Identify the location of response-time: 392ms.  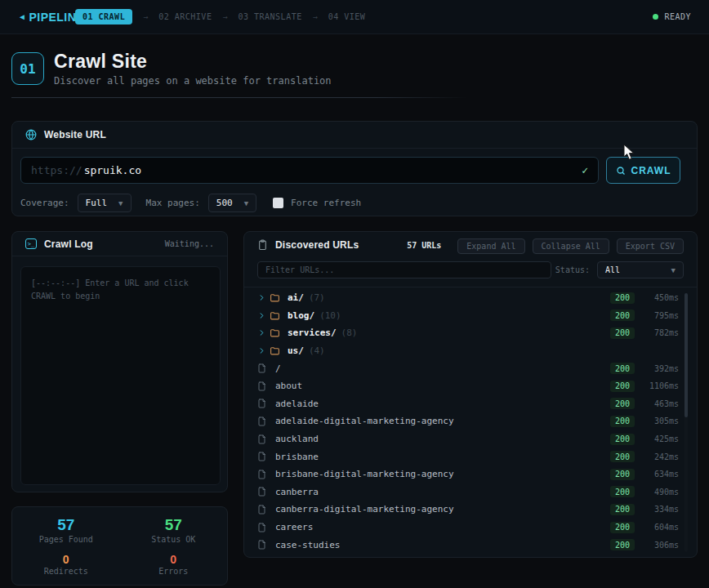
(661, 369).